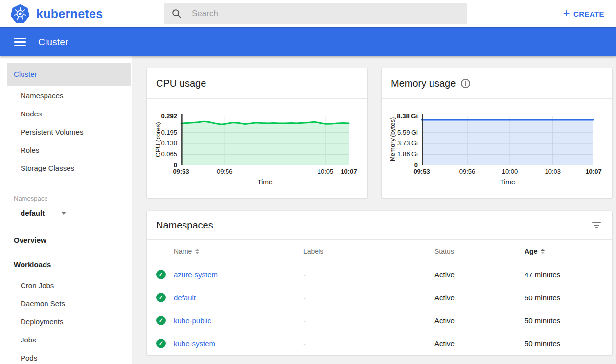 Image resolution: width=616 pixels, height=364 pixels. Describe the element at coordinates (508, 139) in the screenshot. I see `memory-plot-area` at that location.